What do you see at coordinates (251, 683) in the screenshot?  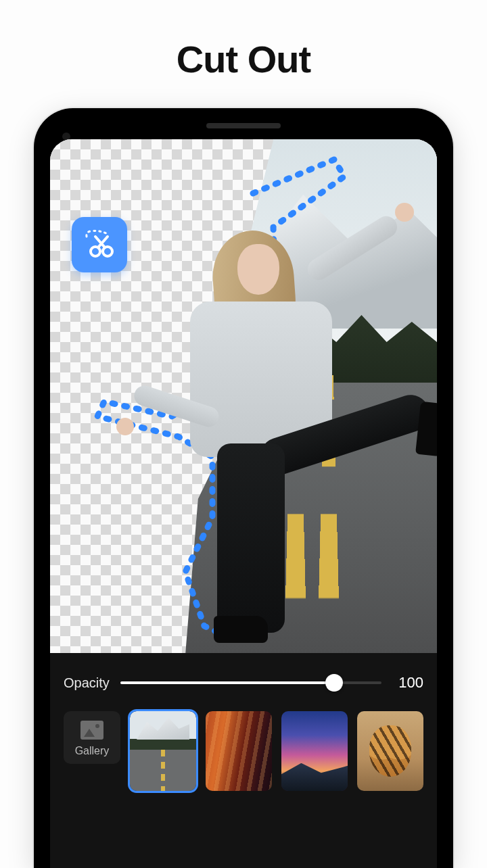 I see `opacity-slider` at bounding box center [251, 683].